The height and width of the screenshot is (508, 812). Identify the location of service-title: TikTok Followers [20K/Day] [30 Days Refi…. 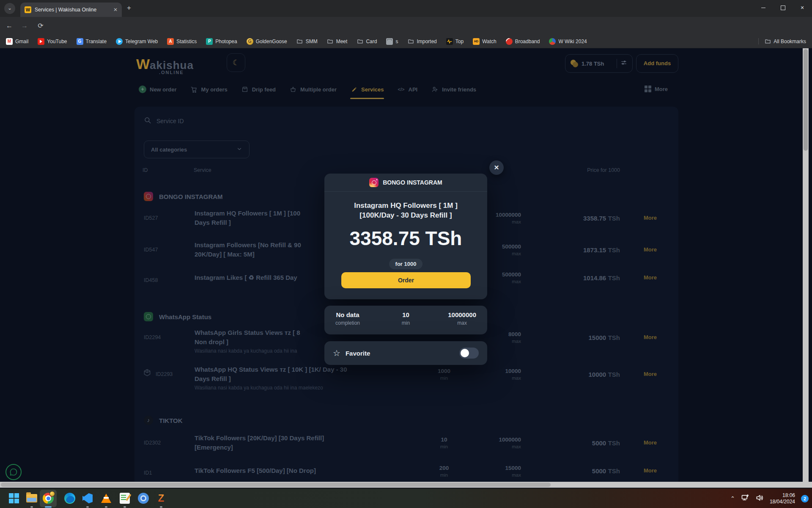
(283, 443).